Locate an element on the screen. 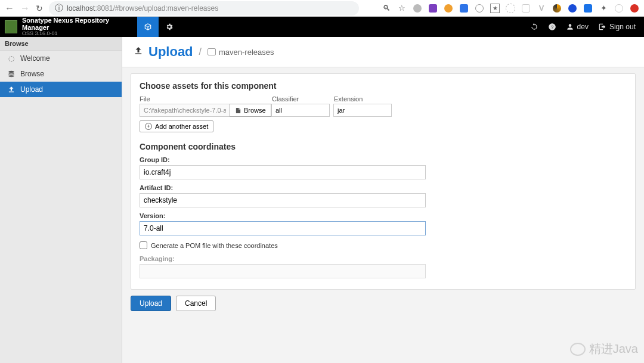  refresh-icon is located at coordinates (534, 27).